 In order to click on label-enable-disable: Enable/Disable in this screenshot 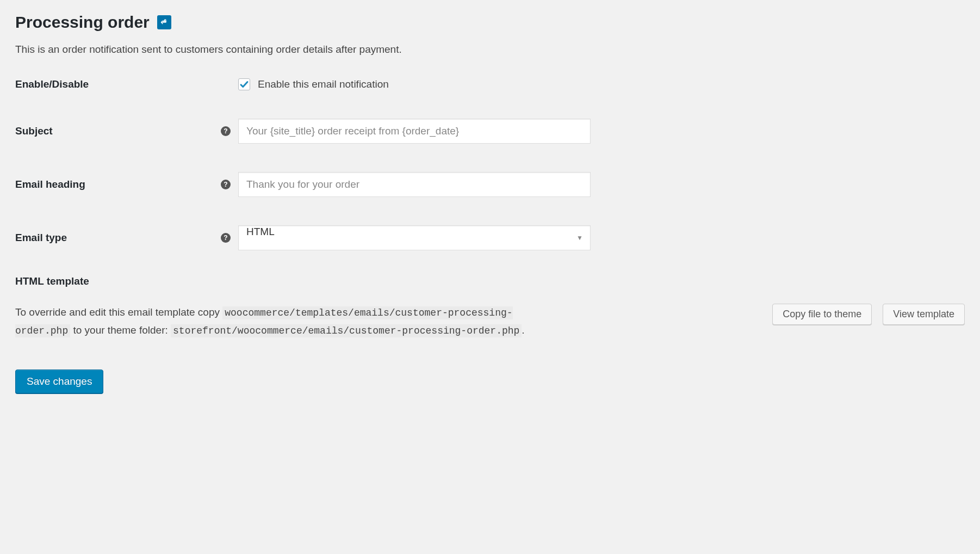, I will do `click(118, 84)`.